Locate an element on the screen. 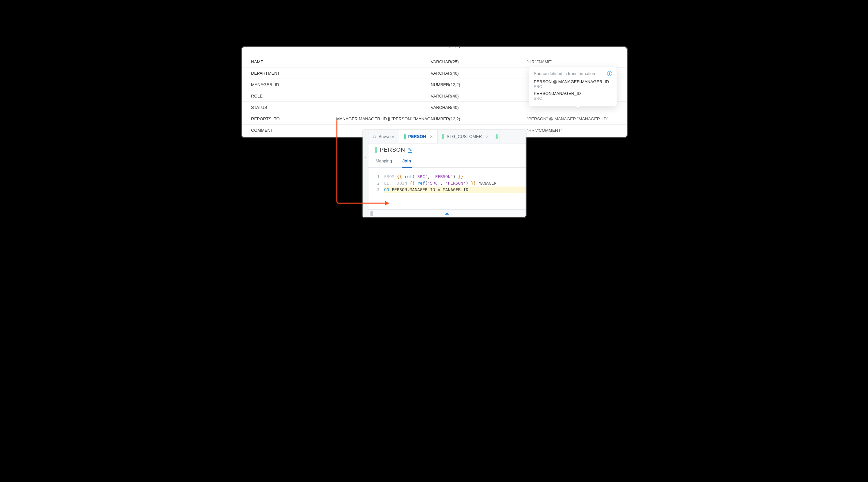  table-row: ⋮⋮ KEY NUMBER(38,0) HR . KEY is located at coordinates (434, 52).